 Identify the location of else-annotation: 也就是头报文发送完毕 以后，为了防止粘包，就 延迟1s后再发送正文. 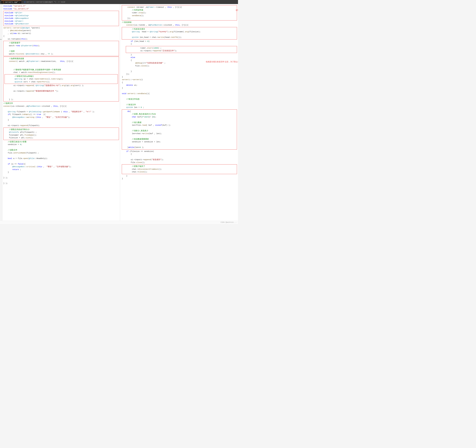
(222, 62).